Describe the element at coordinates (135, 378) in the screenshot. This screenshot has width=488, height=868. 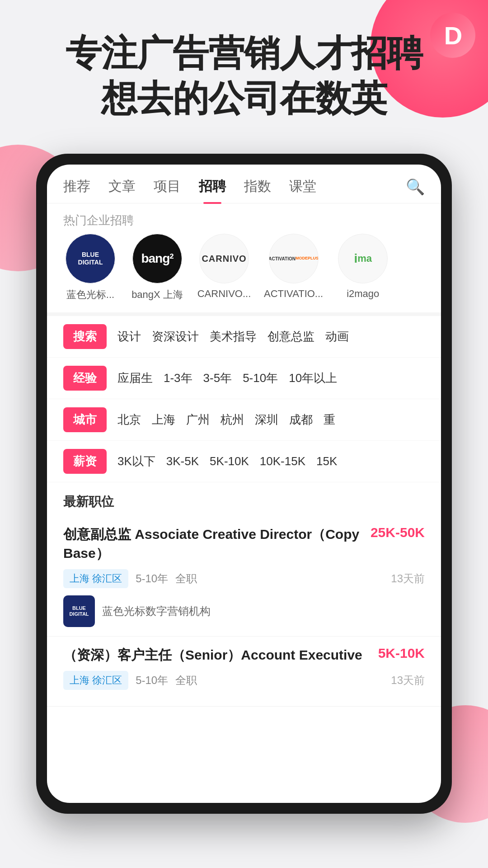
I see `filter-option-fresh: 应届生` at that location.